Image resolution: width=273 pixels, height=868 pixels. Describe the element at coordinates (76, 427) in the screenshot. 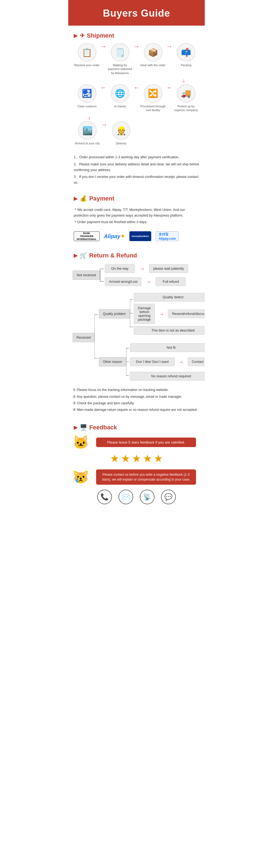

I see `feedback-arrow: ▶` at that location.